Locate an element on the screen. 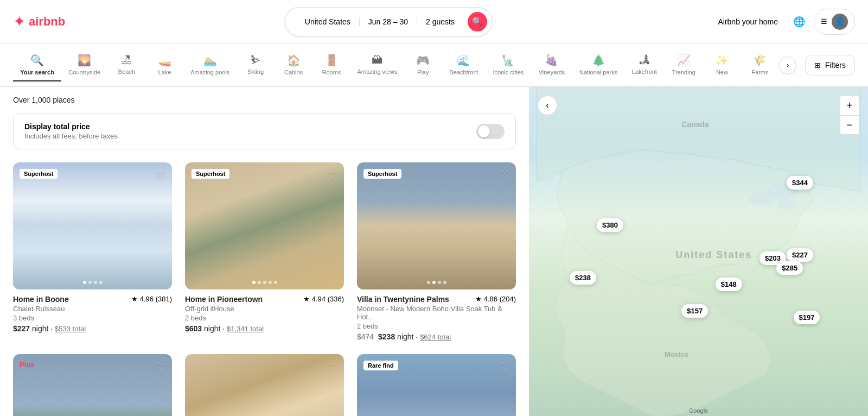 This screenshot has height=416, width=868. category-item-skiing: ⛷ Skiing is located at coordinates (256, 65).